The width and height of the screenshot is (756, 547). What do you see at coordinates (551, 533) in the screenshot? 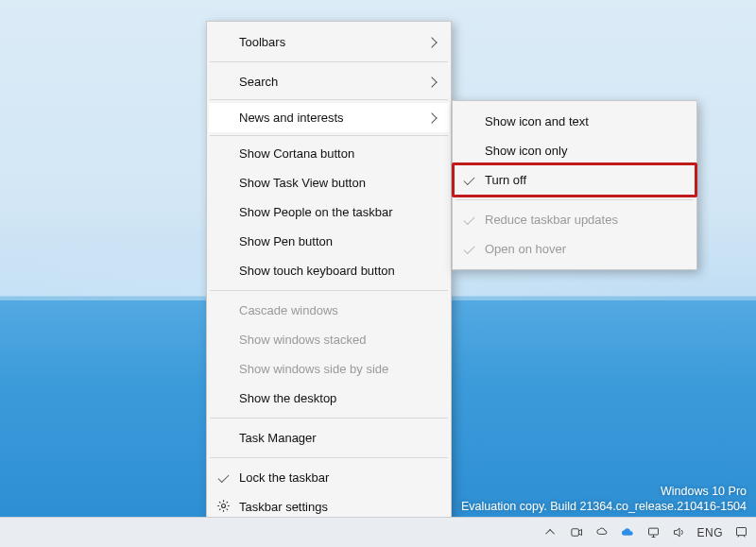
I see `tray-overflow-button` at bounding box center [551, 533].